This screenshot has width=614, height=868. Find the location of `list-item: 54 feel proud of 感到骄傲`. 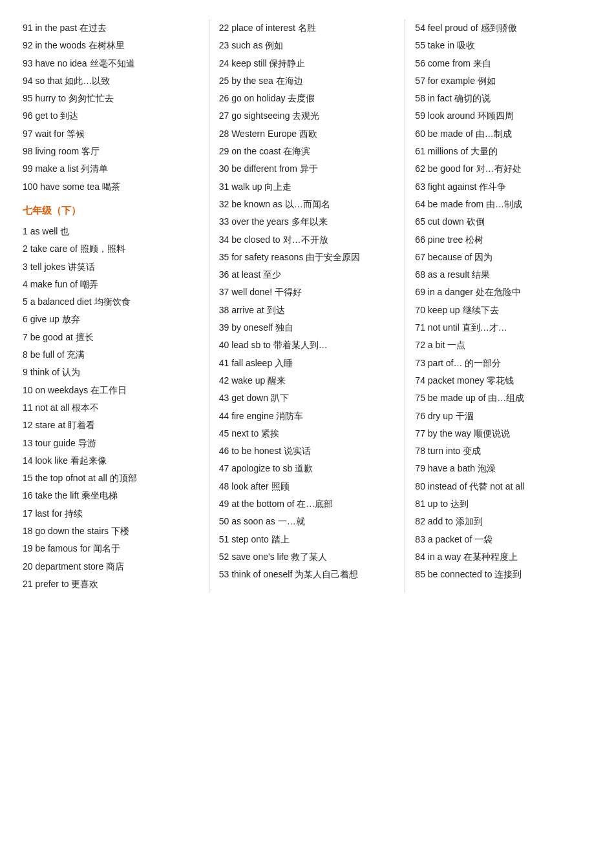

list-item: 54 feel proud of 感到骄傲 is located at coordinates (503, 28).